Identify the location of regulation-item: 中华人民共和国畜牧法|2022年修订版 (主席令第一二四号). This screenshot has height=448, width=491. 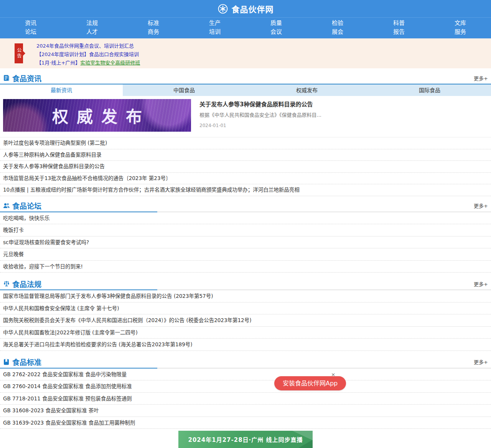
(246, 333).